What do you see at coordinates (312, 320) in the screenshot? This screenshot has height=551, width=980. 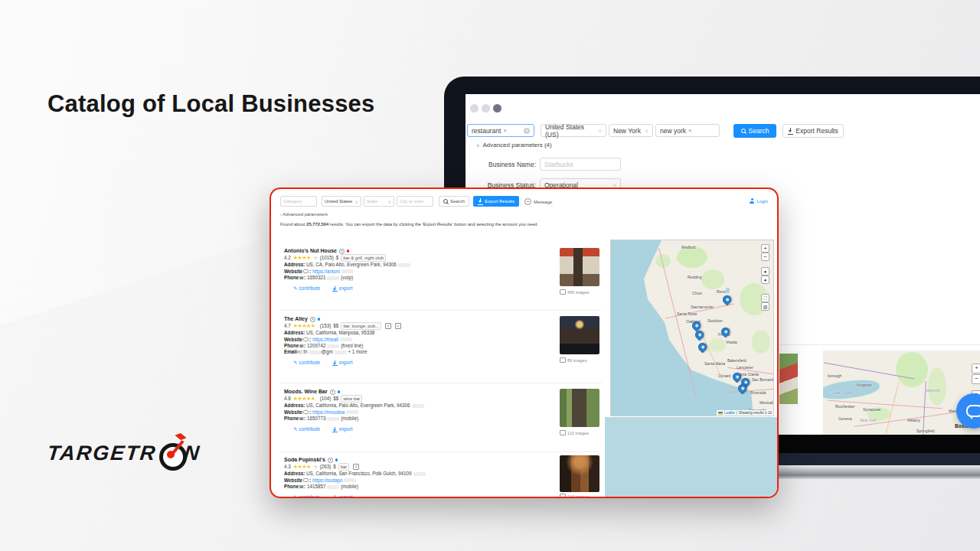 I see `hours-icon` at bounding box center [312, 320].